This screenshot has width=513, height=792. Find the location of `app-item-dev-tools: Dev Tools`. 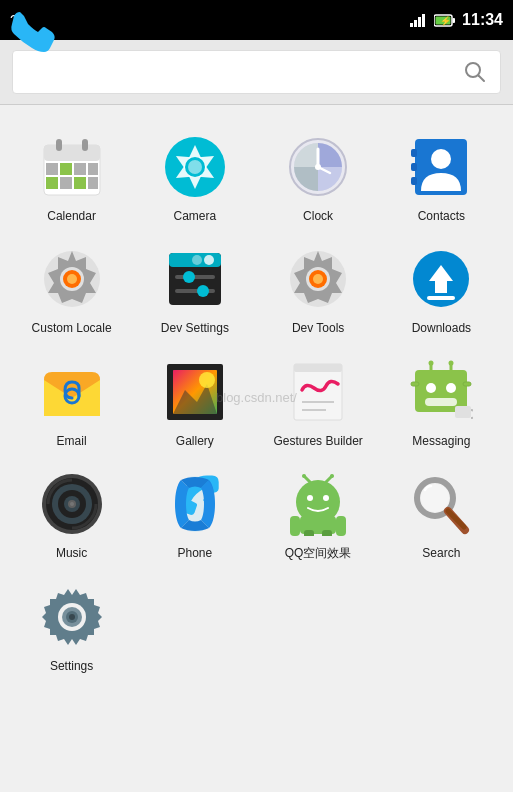

app-item-dev-tools: Dev Tools is located at coordinates (318, 289).